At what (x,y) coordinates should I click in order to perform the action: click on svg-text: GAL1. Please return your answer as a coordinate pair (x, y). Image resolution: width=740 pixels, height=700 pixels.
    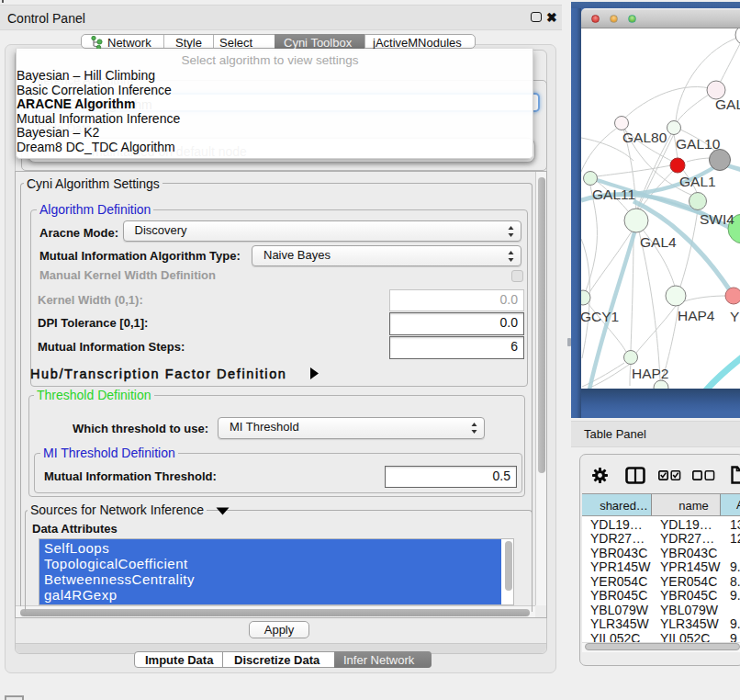
    Looking at the image, I should click on (698, 182).